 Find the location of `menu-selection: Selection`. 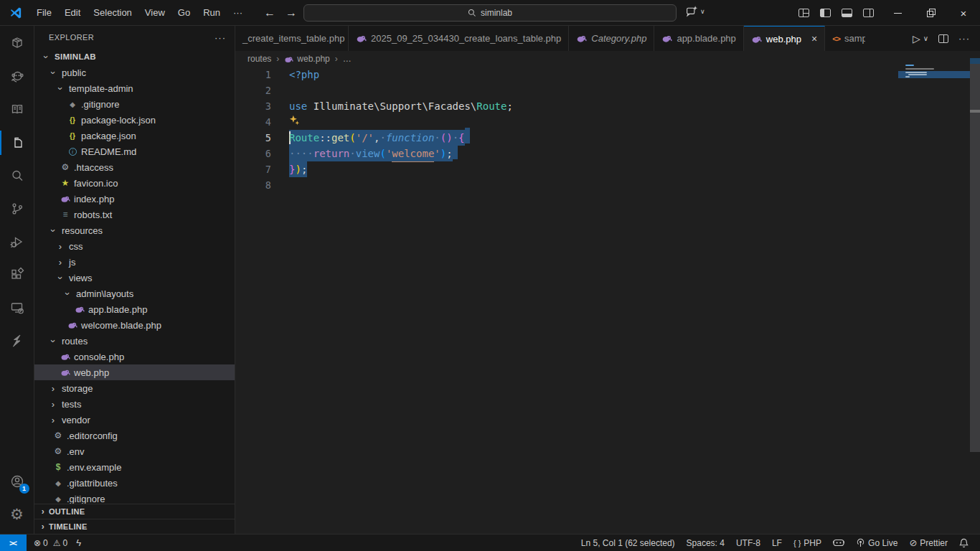

menu-selection: Selection is located at coordinates (112, 13).